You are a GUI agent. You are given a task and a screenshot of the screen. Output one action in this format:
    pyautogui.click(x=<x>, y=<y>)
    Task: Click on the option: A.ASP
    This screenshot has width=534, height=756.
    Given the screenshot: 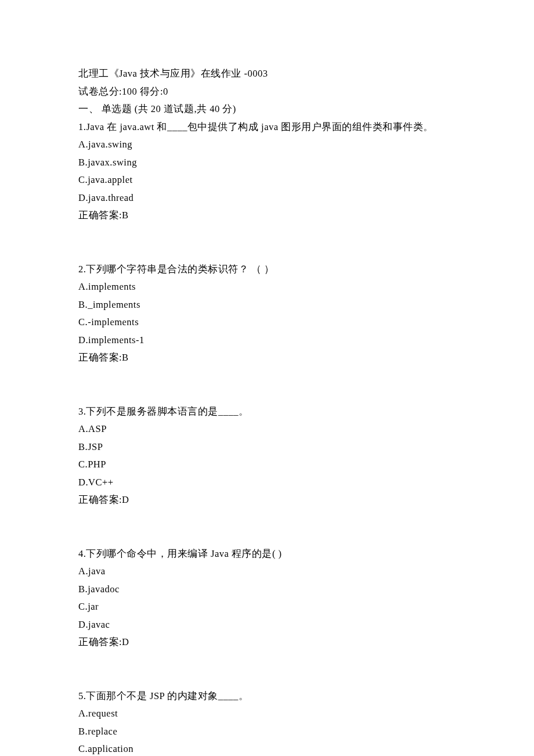 What is the action you would take?
    pyautogui.click(x=267, y=430)
    